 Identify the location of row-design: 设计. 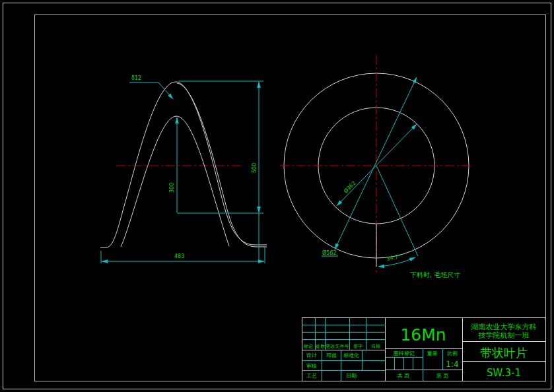
(312, 355).